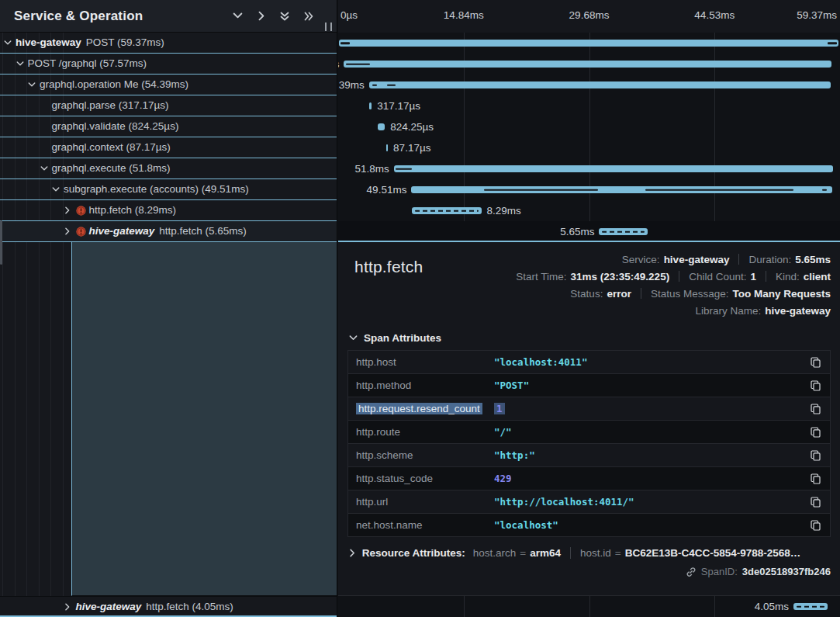 This screenshot has width=840, height=617. Describe the element at coordinates (545, 553) in the screenshot. I see `resource-value: arm64` at that location.